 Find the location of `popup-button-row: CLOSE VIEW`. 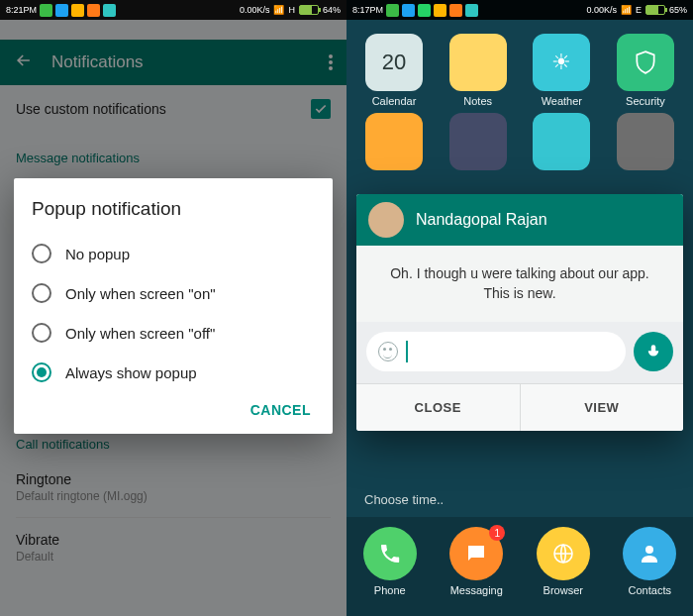

popup-button-row: CLOSE VIEW is located at coordinates (520, 407).